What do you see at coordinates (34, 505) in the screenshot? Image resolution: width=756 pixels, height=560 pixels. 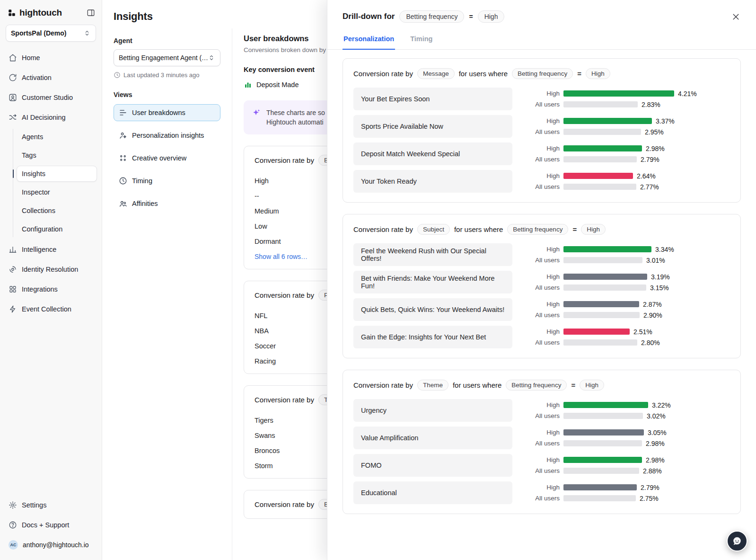 I see `sidebar-item-label: Settings` at bounding box center [34, 505].